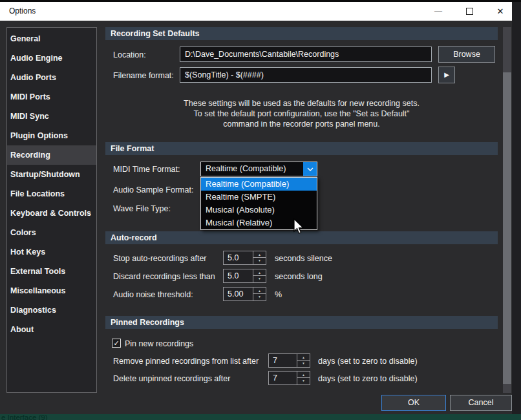 Image resolution: width=521 pixels, height=420 pixels. Describe the element at coordinates (301, 322) in the screenshot. I see `section-header-pinned-recordings: Pinned Recordings` at that location.